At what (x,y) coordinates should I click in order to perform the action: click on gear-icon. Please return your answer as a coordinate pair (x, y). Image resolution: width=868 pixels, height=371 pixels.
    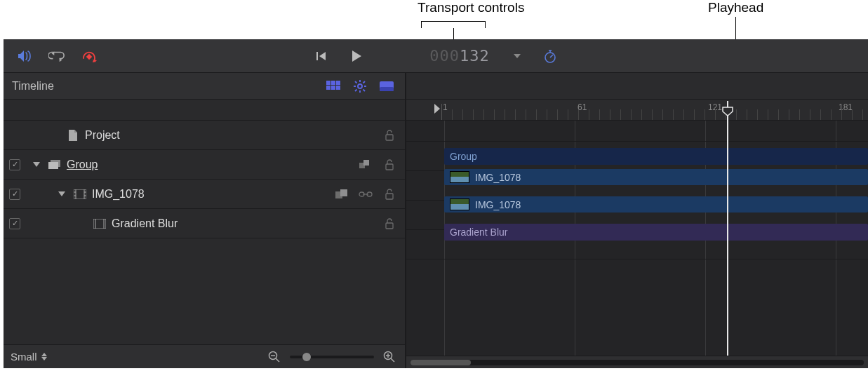
    Looking at the image, I should click on (360, 86).